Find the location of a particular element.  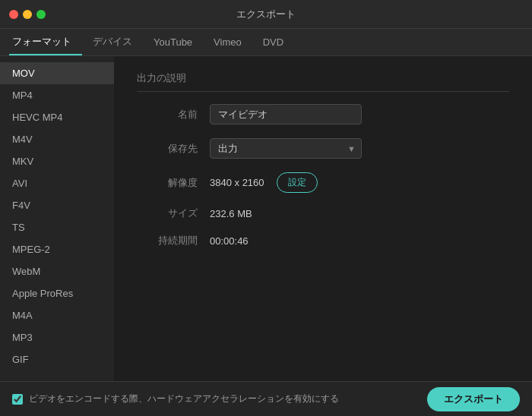

footer-left: ビデオをエンコードする際、ハードウェアアクセラレーションを有効にする is located at coordinates (176, 399).